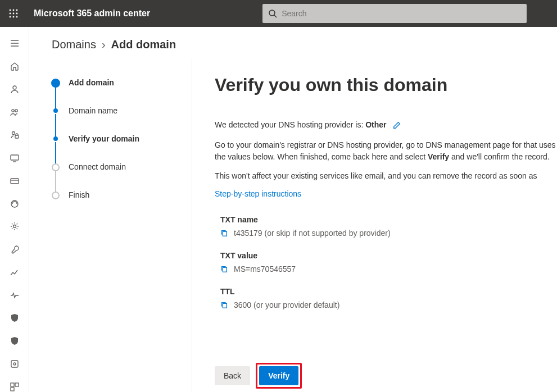 Image resolution: width=557 pixels, height=392 pixels. I want to click on left-nav-rail, so click(15, 209).